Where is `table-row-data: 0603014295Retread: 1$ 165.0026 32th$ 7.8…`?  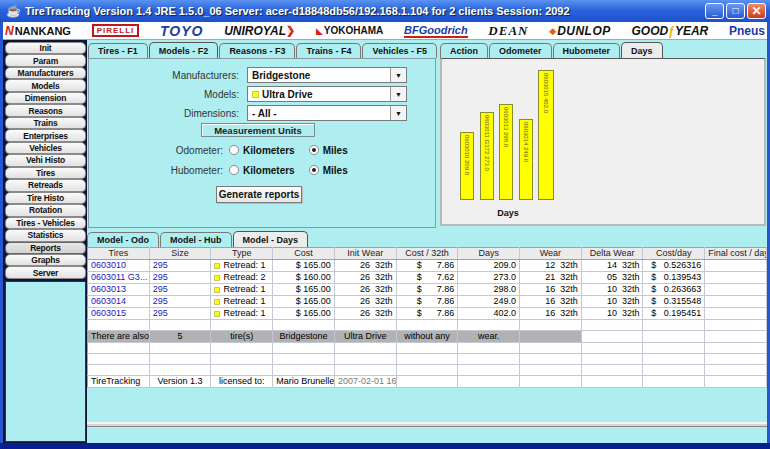 table-row-data: 0603014295Retread: 1$ 165.0026 32th$ 7.8… is located at coordinates (428, 302).